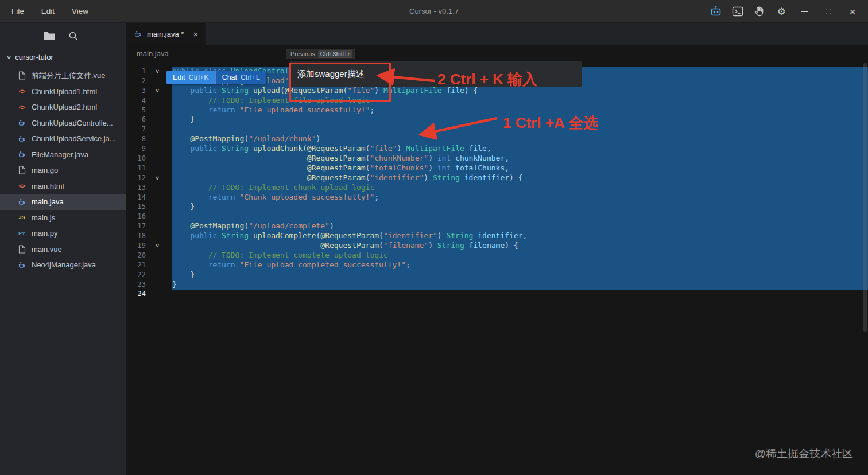  What do you see at coordinates (276, 197) in the screenshot?
I see `code-text: return "Chunk uploaded successfully!";` at bounding box center [276, 197].